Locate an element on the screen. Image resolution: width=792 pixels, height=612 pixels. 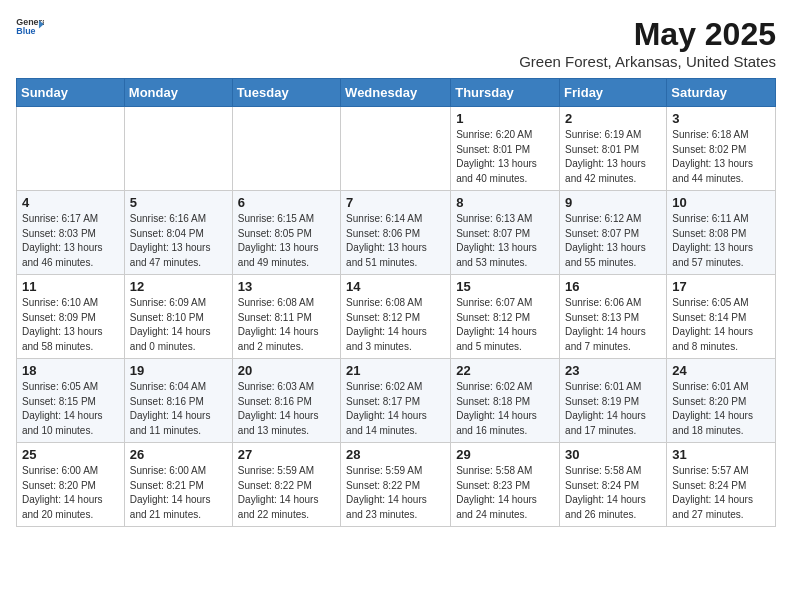
header-thursday: Thursday is located at coordinates (506, 93).